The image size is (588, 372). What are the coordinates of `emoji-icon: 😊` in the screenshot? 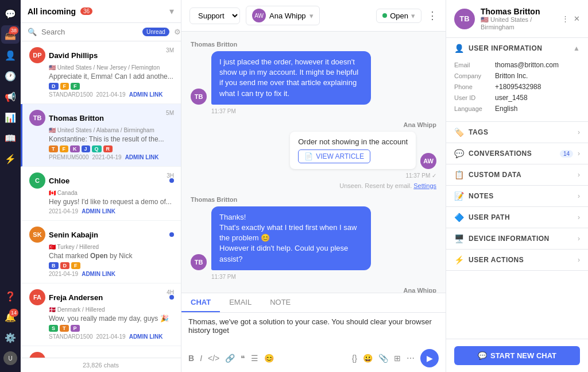 It's located at (269, 358).